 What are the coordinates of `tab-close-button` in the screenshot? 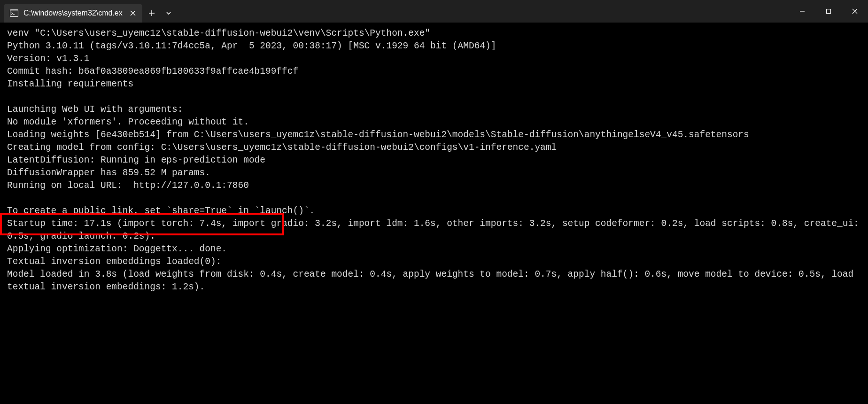 It's located at (133, 13).